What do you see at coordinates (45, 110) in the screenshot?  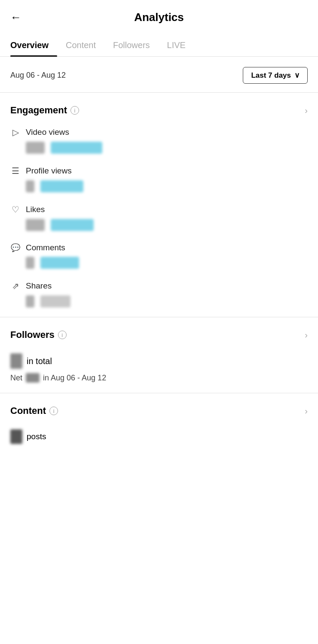 I see `engagement-title: Engagement i` at bounding box center [45, 110].